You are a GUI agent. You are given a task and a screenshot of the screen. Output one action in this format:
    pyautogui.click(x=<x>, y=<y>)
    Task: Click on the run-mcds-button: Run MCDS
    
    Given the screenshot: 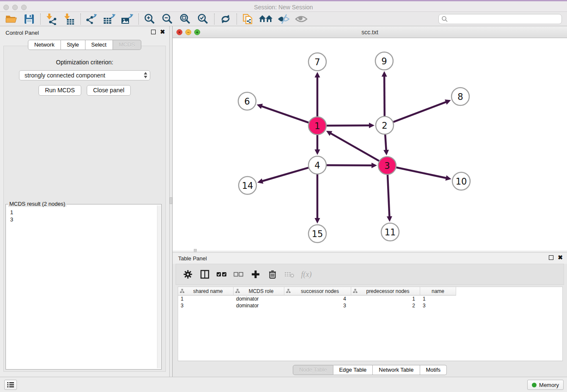 What is the action you would take?
    pyautogui.click(x=60, y=91)
    